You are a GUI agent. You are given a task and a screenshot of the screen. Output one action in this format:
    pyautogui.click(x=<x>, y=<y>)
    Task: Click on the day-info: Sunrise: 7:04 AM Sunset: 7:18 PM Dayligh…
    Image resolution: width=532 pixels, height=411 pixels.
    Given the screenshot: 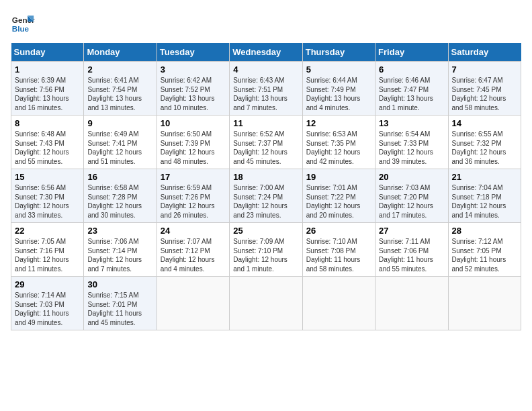 What is the action you would take?
    pyautogui.click(x=485, y=201)
    